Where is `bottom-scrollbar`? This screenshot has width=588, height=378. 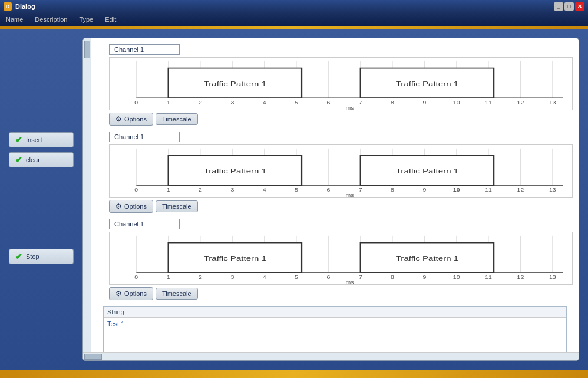 bottom-scrollbar is located at coordinates (331, 356).